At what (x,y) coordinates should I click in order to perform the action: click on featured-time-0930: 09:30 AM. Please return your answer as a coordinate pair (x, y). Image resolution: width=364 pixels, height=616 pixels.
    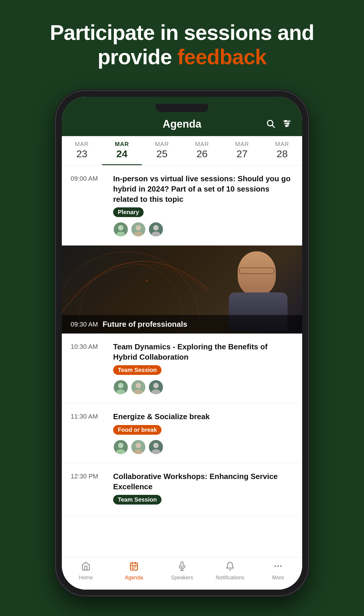
    Looking at the image, I should click on (84, 324).